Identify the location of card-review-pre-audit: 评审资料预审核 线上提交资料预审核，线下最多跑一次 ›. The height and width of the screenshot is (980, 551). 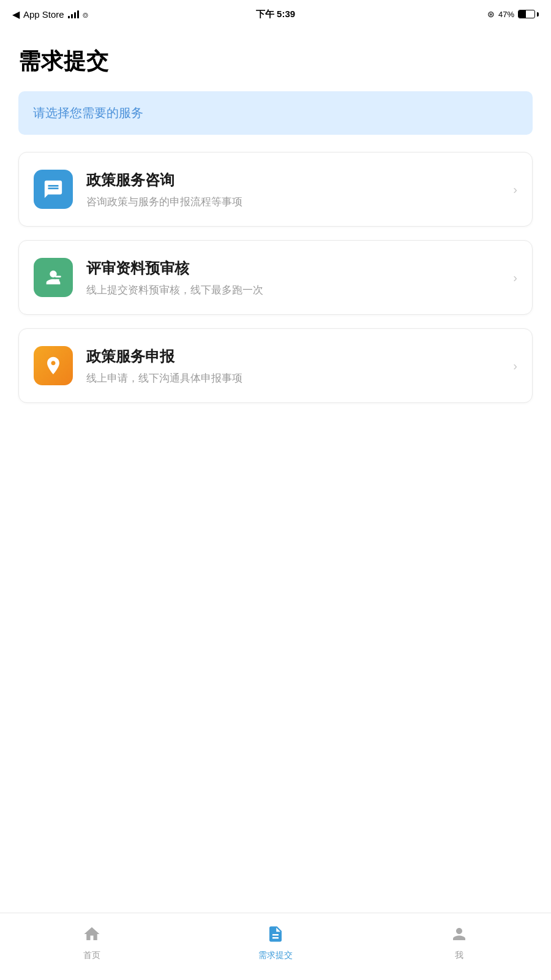
(276, 277).